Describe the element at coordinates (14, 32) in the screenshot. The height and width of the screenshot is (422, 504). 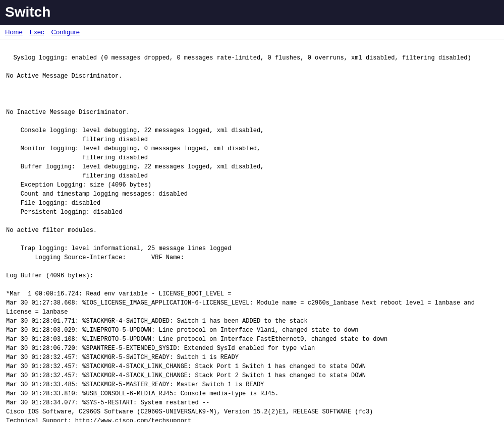
I see `nav-home-link: Home` at that location.